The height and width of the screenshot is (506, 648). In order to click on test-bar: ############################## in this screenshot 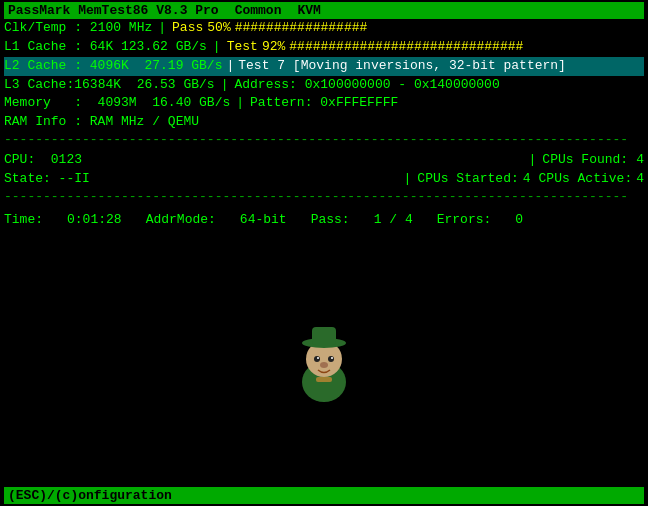, I will do `click(406, 48)`.